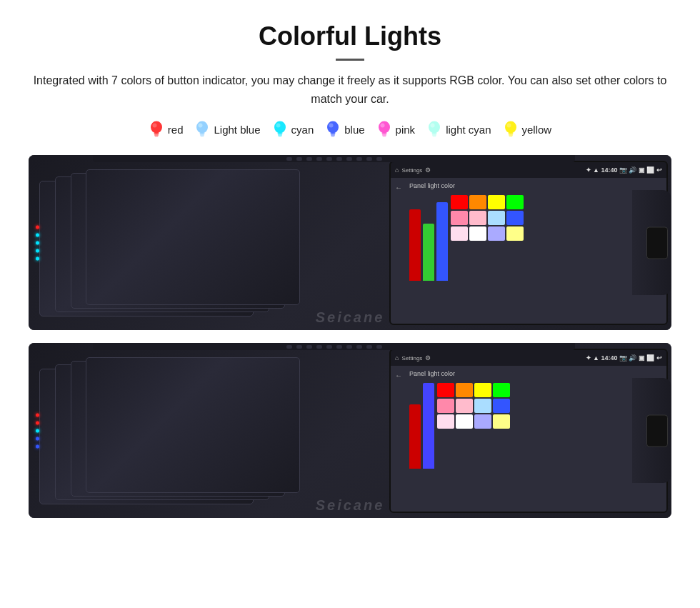 The height and width of the screenshot is (608, 700). Describe the element at coordinates (237, 130) in the screenshot. I see `color-name: Light blue` at that location.